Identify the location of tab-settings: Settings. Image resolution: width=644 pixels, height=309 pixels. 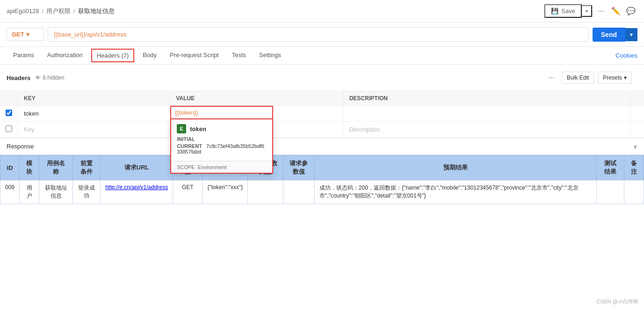
(270, 55).